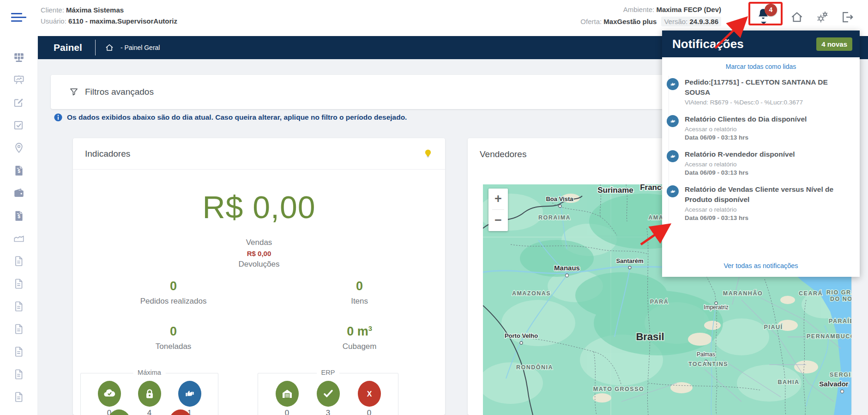 The image size is (868, 415). What do you see at coordinates (19, 148) in the screenshot?
I see `sidebar-item-pin-icon` at bounding box center [19, 148].